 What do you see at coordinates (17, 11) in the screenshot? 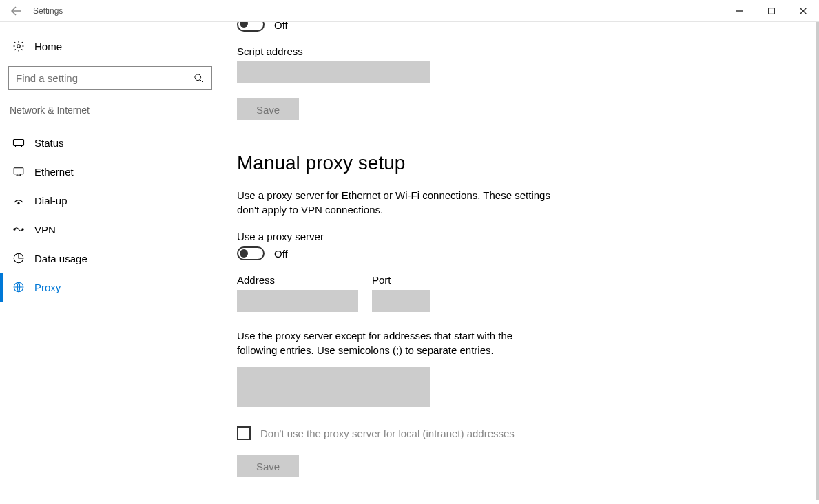
I see `back-button` at bounding box center [17, 11].